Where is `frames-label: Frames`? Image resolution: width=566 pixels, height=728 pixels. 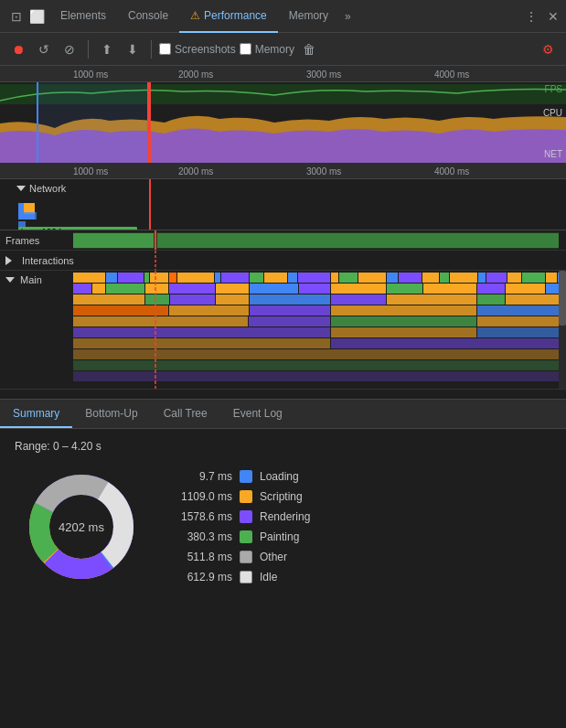 frames-label: Frames is located at coordinates (37, 241).